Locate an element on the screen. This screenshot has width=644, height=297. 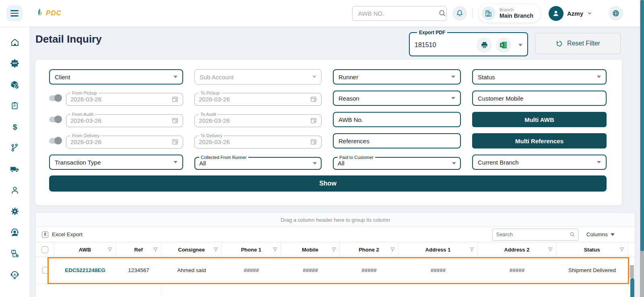
column-header-mobile: Mobile is located at coordinates (310, 250).